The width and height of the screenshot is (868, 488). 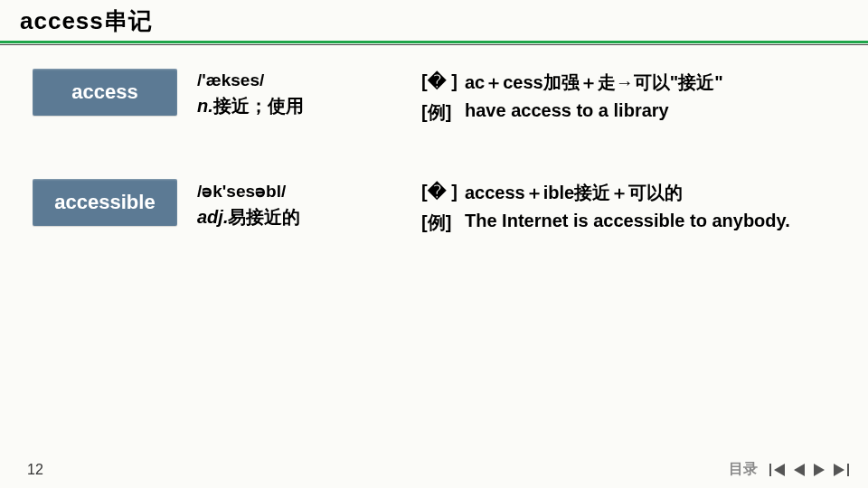 I want to click on footer-bar: 12 目录, so click(x=434, y=470).